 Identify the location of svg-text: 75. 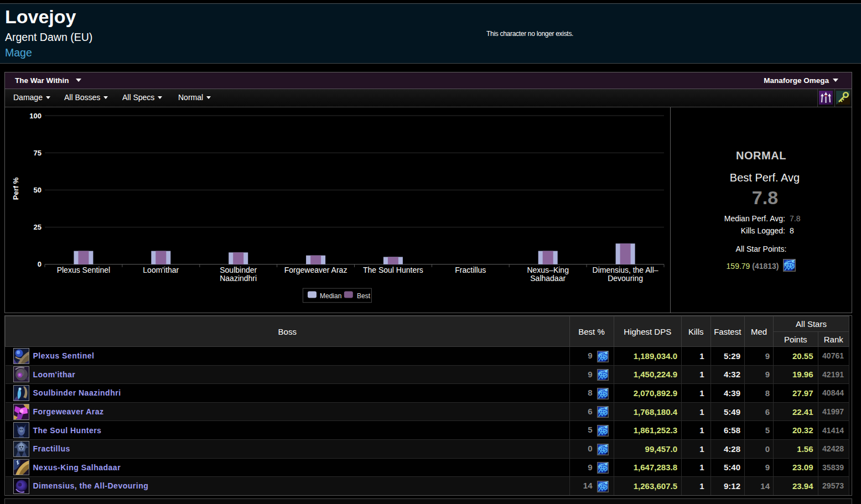
(38, 153).